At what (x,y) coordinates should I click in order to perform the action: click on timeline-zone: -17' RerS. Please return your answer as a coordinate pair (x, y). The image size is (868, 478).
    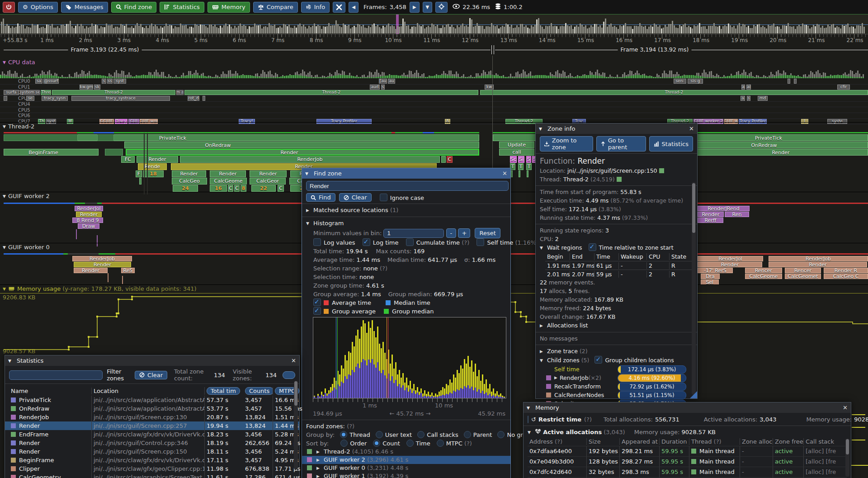
    Looking at the image, I should click on (715, 270).